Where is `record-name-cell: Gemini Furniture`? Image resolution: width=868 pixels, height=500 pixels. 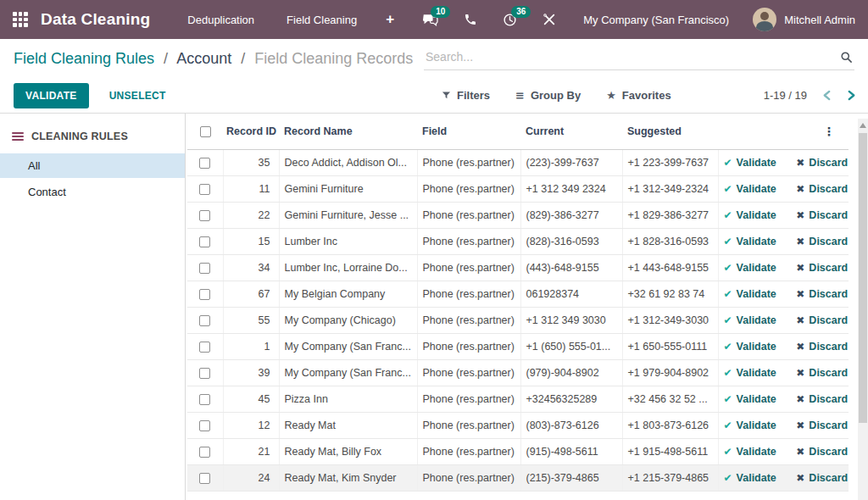 record-name-cell: Gemini Furniture is located at coordinates (348, 188).